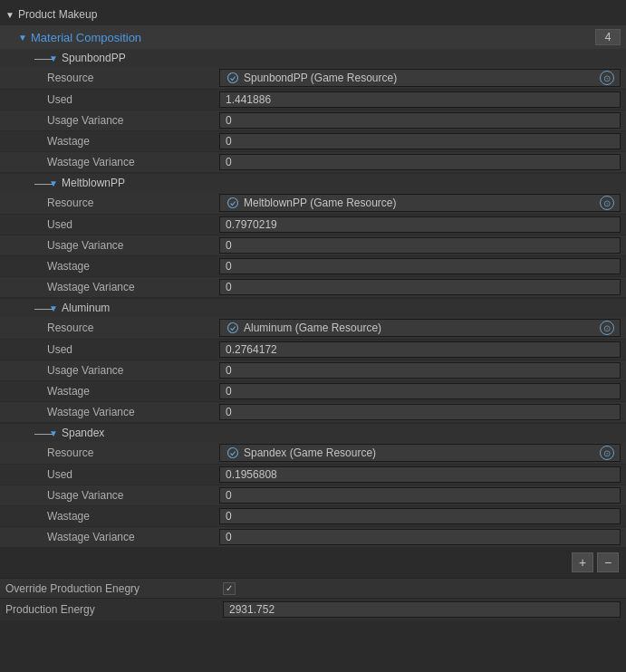 This screenshot has height=672, width=626. What do you see at coordinates (313, 600) in the screenshot?
I see `bottom-properties: Override Production Enegry ✓ Production …` at bounding box center [313, 600].